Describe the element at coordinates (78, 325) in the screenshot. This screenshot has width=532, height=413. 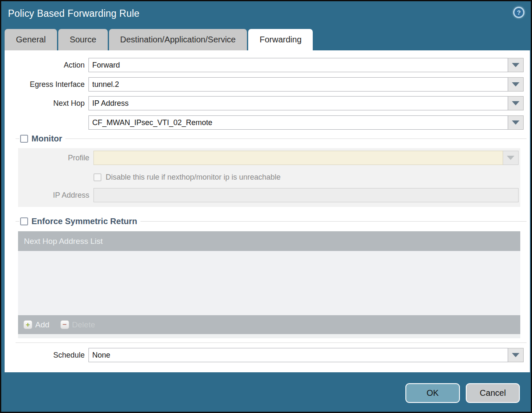
I see `delete-button: − Delete` at that location.